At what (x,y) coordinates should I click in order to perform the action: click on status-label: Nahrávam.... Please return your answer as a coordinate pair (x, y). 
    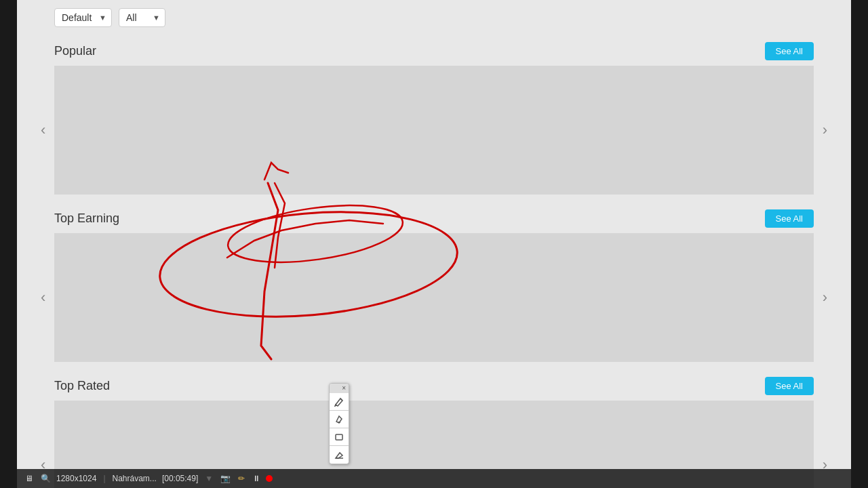
    Looking at the image, I should click on (134, 479).